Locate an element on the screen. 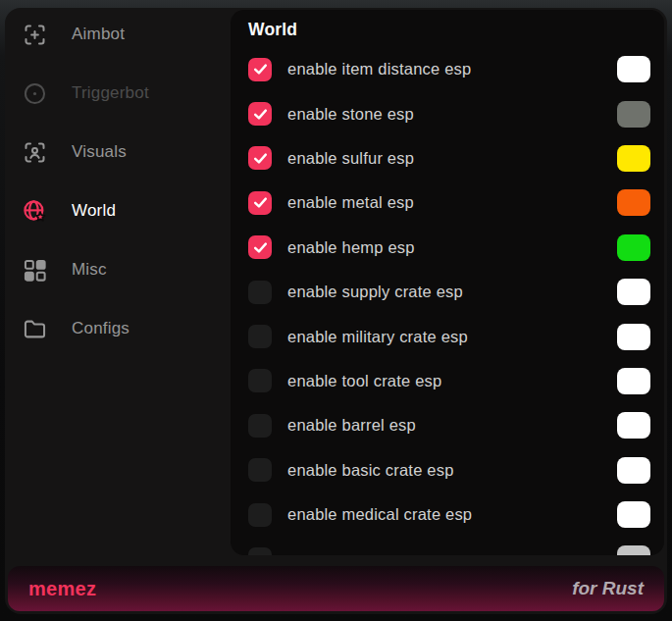 This screenshot has width=672, height=621. sidebar-item-label: Configs is located at coordinates (100, 329).